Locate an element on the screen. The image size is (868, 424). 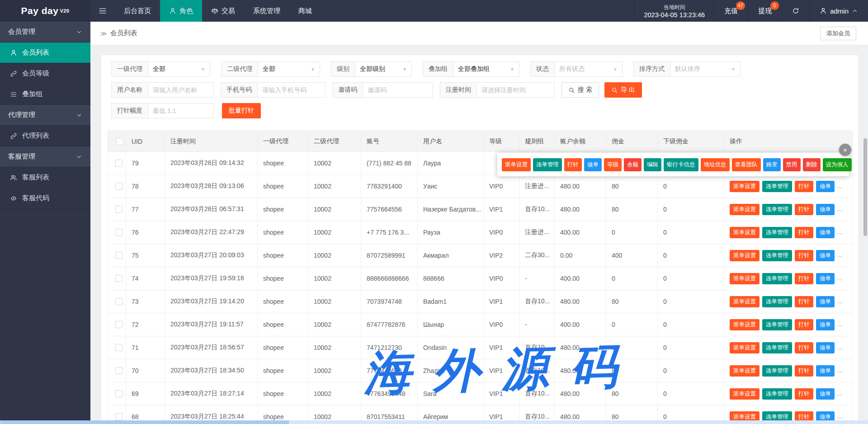
sidebar-item-agent-list: 代理列表 is located at coordinates (45, 136).